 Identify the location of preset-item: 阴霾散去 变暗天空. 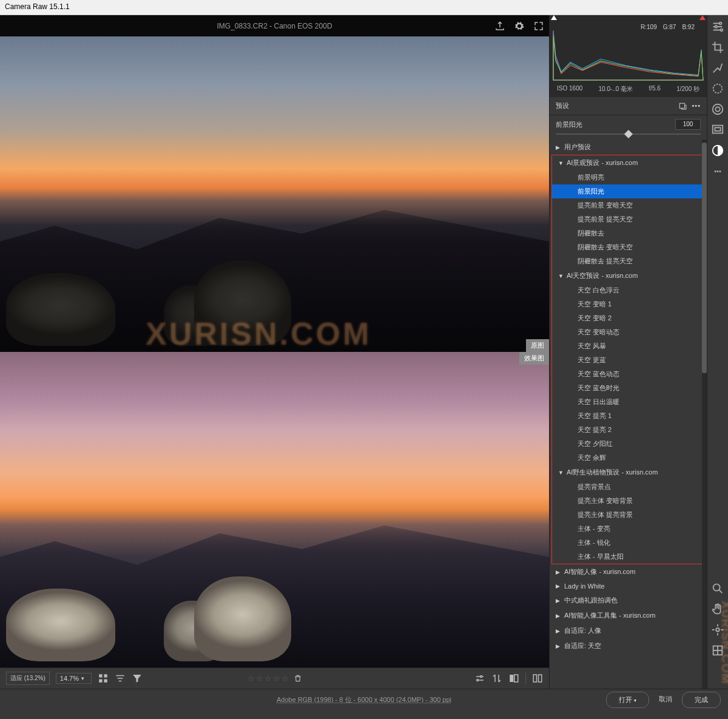
(629, 248).